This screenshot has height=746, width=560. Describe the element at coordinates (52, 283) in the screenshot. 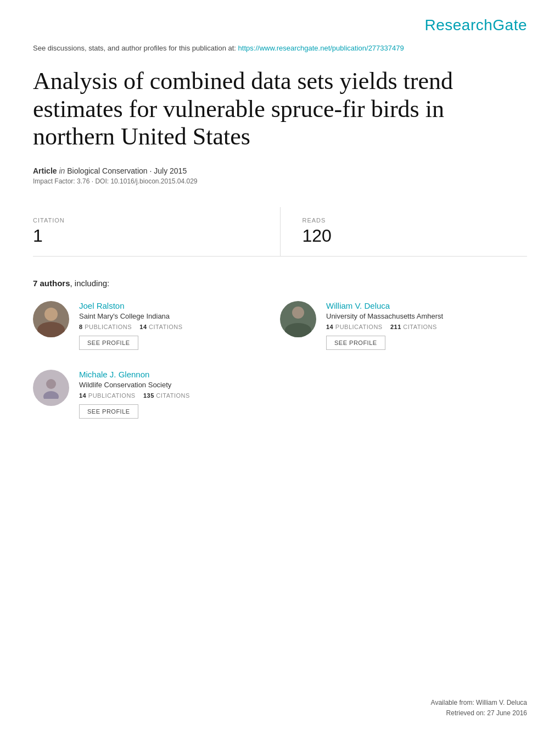

I see `authors-count: 7 authors` at that location.